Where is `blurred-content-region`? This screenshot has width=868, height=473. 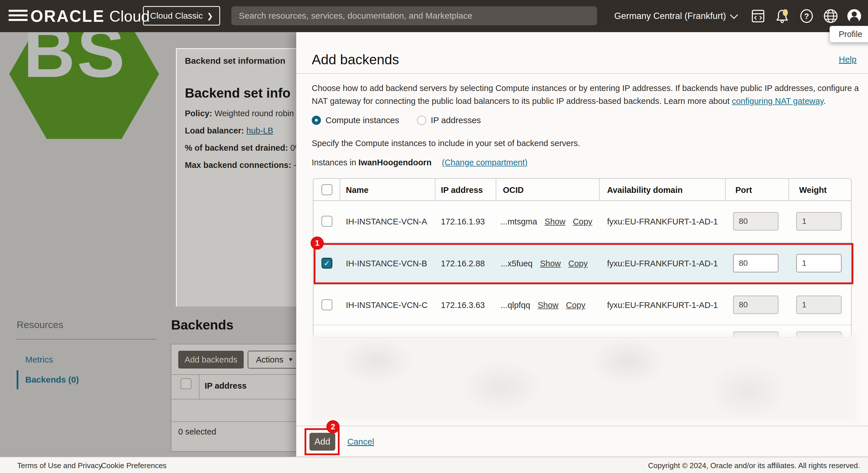 blurred-content-region is located at coordinates (584, 378).